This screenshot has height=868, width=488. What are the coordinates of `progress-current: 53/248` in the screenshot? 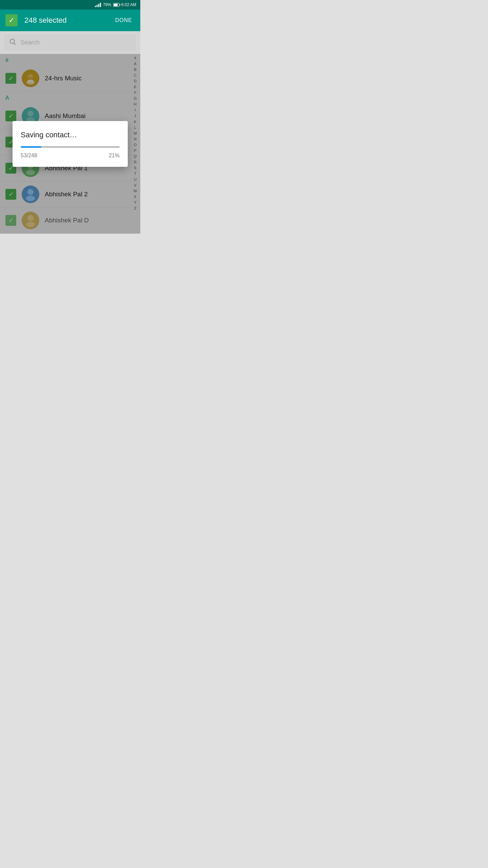 It's located at (29, 156).